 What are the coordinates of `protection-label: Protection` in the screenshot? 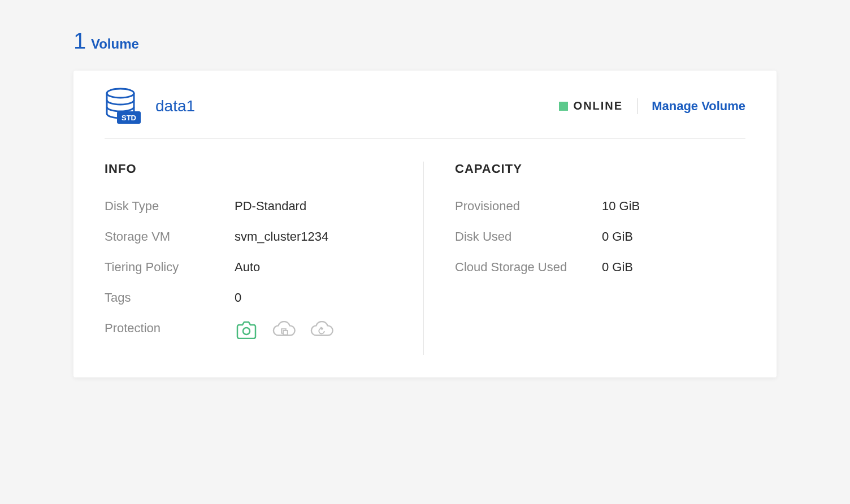 It's located at (170, 328).